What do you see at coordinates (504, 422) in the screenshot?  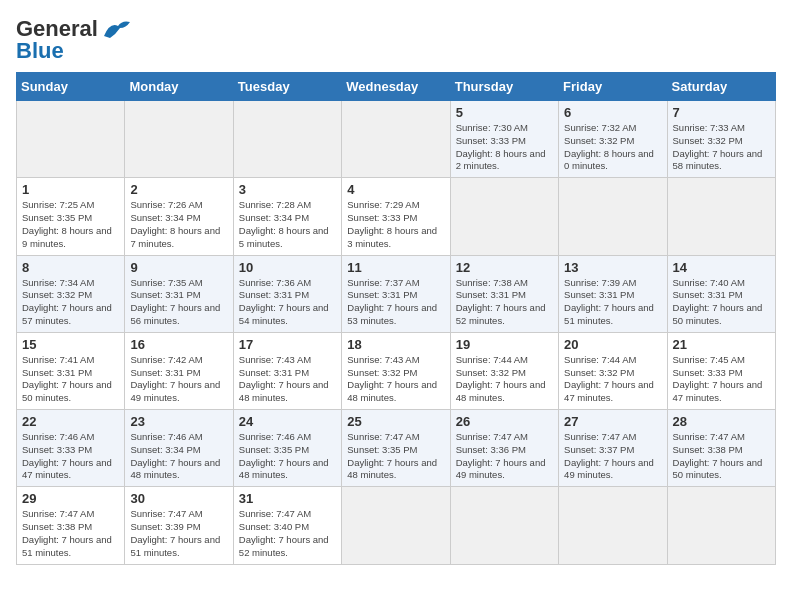 I see `day-number: 26` at bounding box center [504, 422].